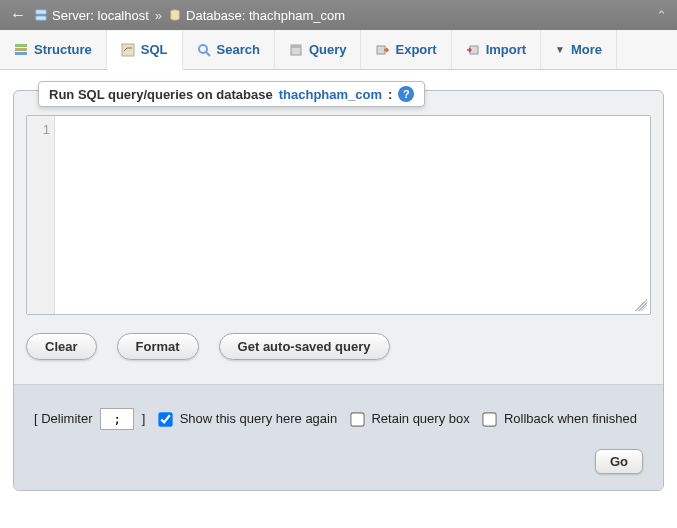 This screenshot has height=528, width=677. Describe the element at coordinates (117, 419) in the screenshot. I see `delimiter-input` at that location.